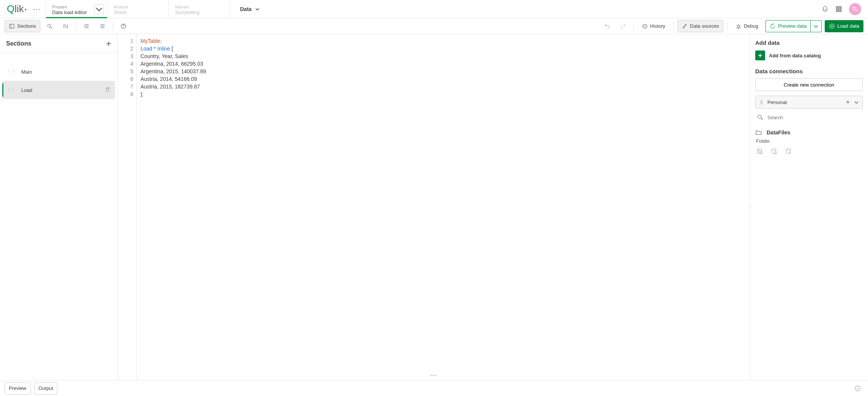  I want to click on add-data-title: Add data, so click(809, 43).